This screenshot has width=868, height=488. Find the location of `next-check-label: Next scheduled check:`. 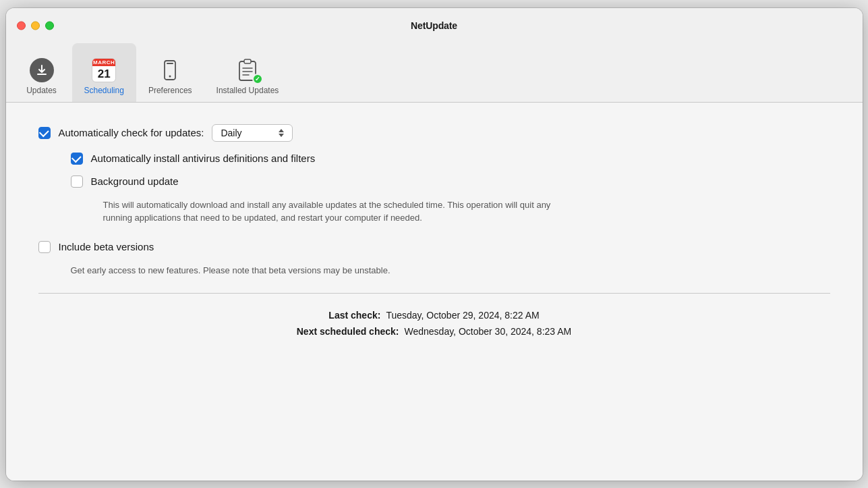

next-check-label: Next scheduled check: is located at coordinates (348, 331).